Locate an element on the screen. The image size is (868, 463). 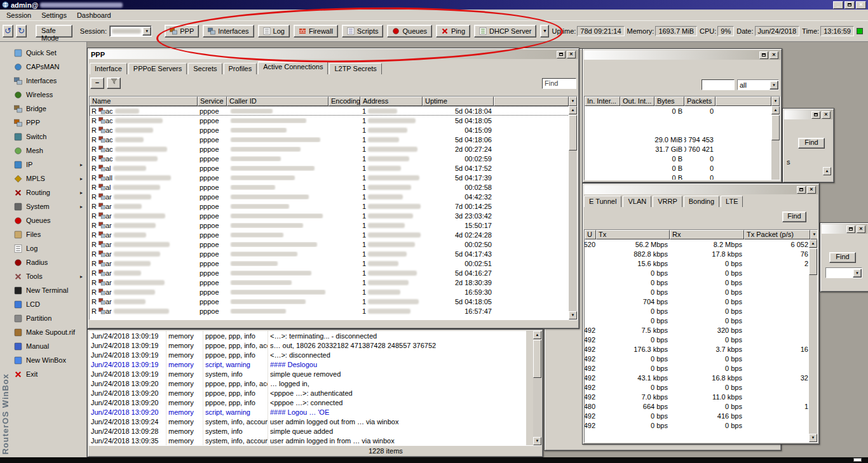
table-row: Racpppoe15d 04:18:04 is located at coordinates (333, 111).